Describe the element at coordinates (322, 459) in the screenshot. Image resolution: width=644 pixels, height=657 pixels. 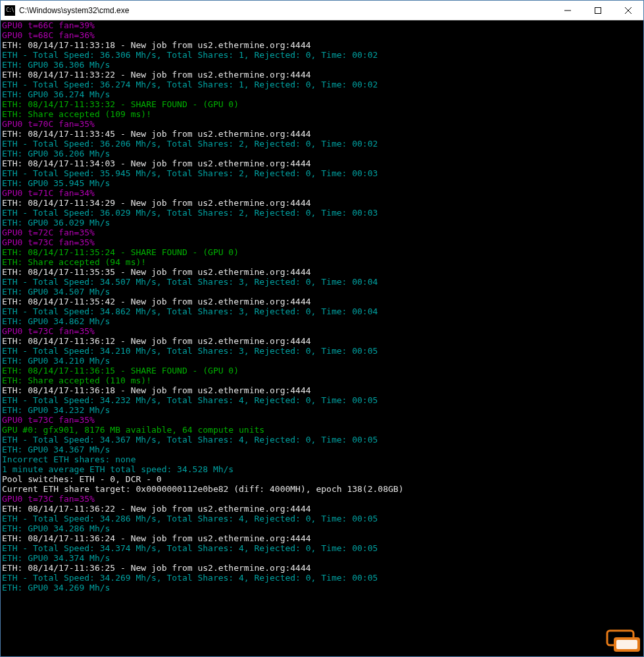
I see `terminal-line: Incorrect ETH shares: none` at that location.